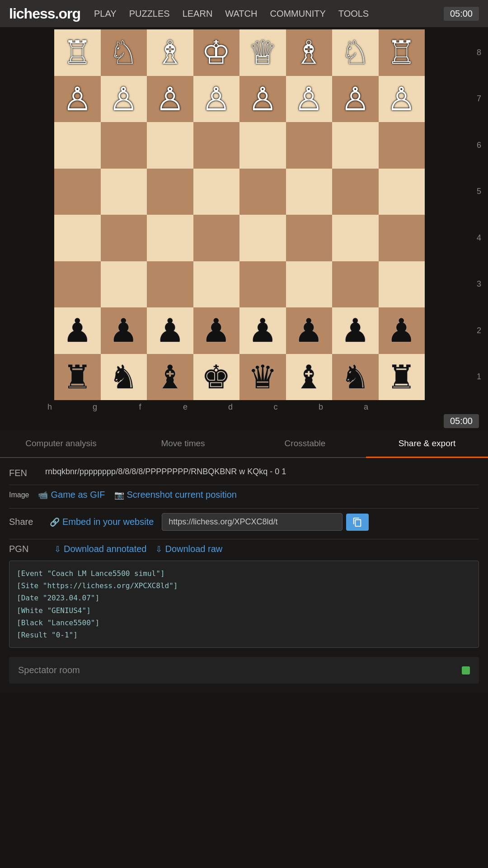 The image size is (488, 868). Describe the element at coordinates (309, 377) in the screenshot. I see `board-square-r7-c5: ♝` at that location.